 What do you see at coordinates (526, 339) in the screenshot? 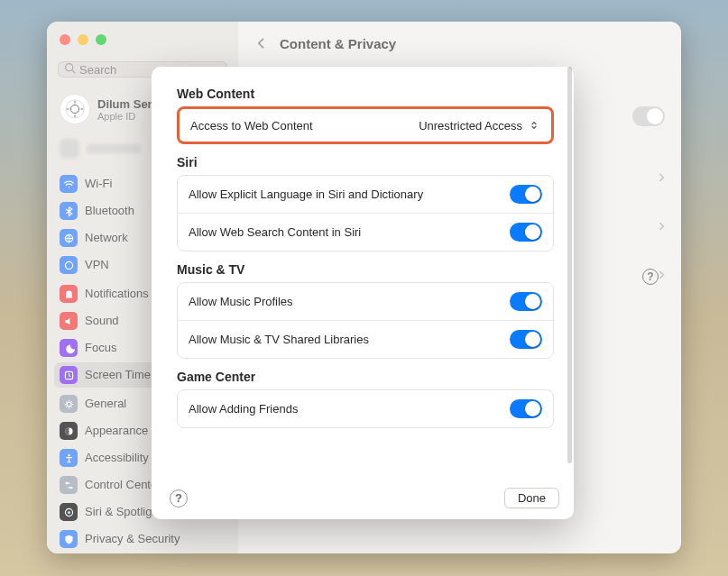
I see `toggle-music-shared` at bounding box center [526, 339].